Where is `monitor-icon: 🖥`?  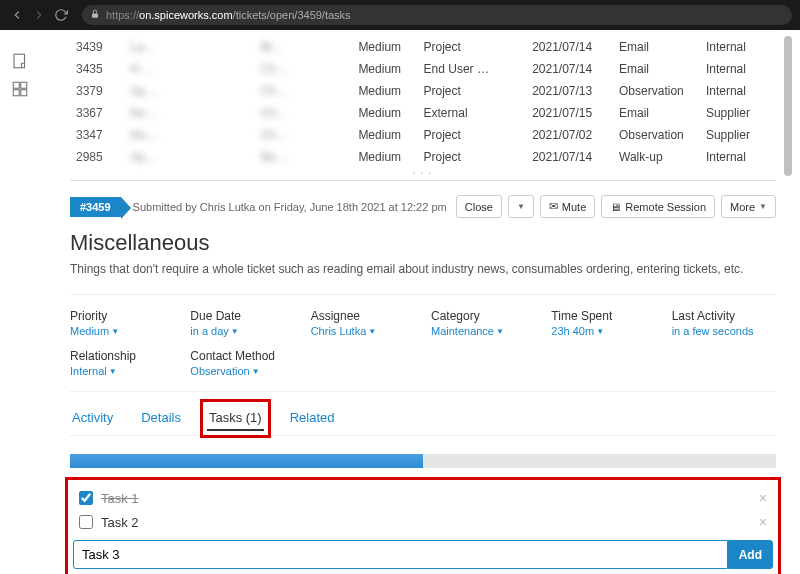
monitor-icon: 🖥 is located at coordinates (616, 207).